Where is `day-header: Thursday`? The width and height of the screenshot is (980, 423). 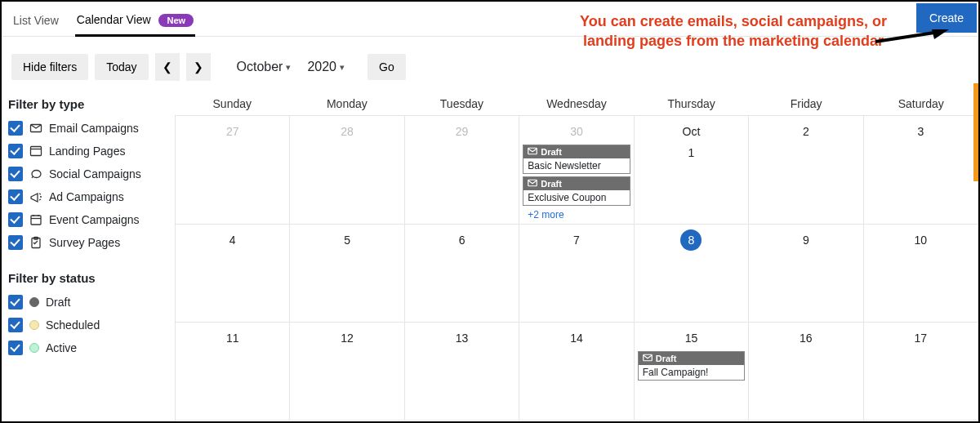
day-header: Thursday is located at coordinates (691, 104).